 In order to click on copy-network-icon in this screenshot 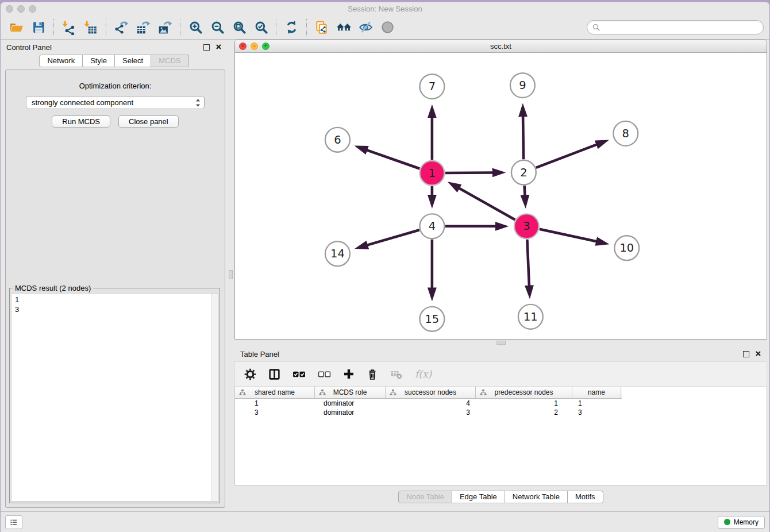, I will do `click(322, 28)`.